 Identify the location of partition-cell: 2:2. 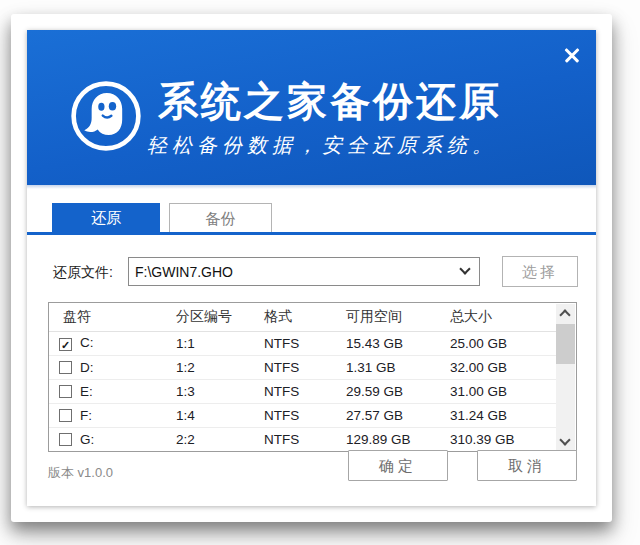
(220, 439).